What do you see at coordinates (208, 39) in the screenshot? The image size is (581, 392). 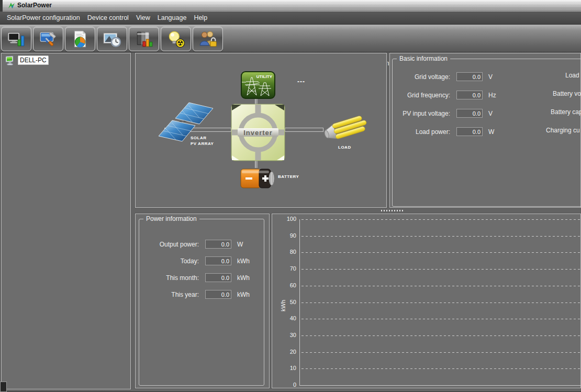 I see `user-management-button` at bounding box center [208, 39].